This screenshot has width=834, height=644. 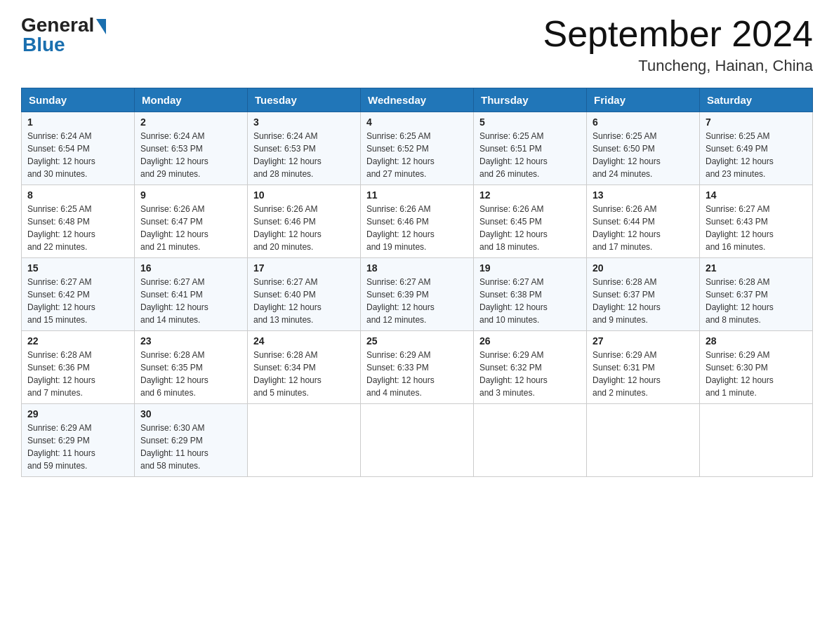 What do you see at coordinates (626, 301) in the screenshot?
I see `day-info: Sunrise: 6:28 AMSunset: 6:37 PMDaylight:…` at bounding box center [626, 301].